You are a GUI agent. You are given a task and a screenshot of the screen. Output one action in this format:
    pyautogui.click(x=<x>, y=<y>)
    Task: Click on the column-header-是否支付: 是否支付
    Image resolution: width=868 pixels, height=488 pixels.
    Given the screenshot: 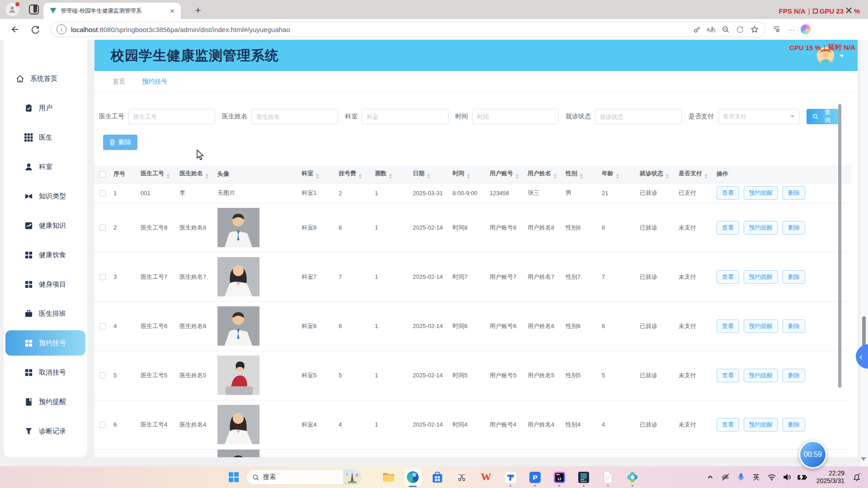 What is the action you would take?
    pyautogui.click(x=697, y=174)
    